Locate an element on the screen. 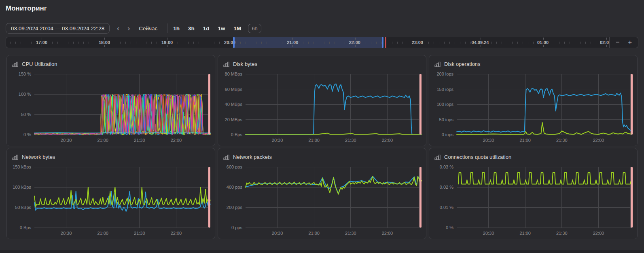  now-marker-bar is located at coordinates (210, 197).